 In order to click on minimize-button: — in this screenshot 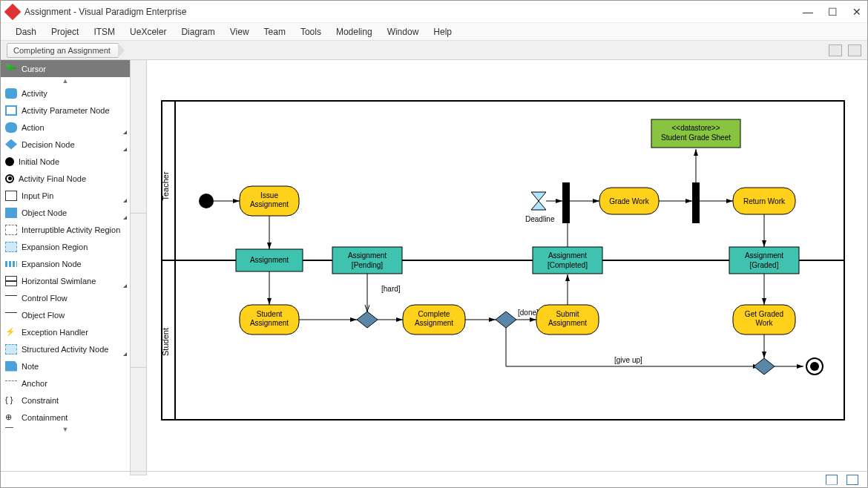, I will do `click(808, 12)`.